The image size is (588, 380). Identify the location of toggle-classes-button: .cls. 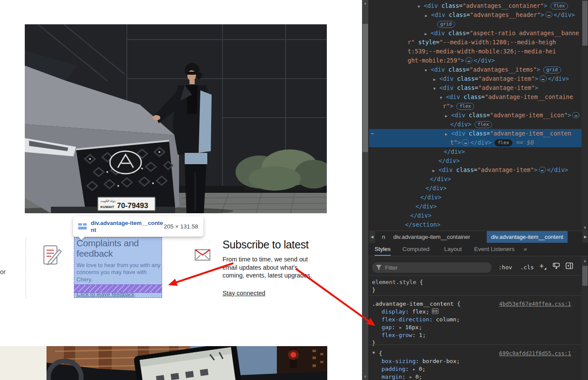
(527, 268).